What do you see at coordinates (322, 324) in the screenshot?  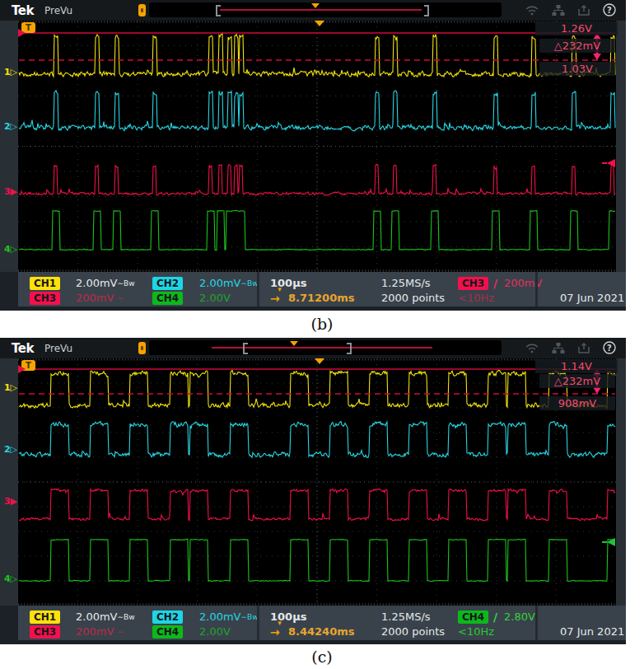 I see `figure-label-b: (b)` at bounding box center [322, 324].